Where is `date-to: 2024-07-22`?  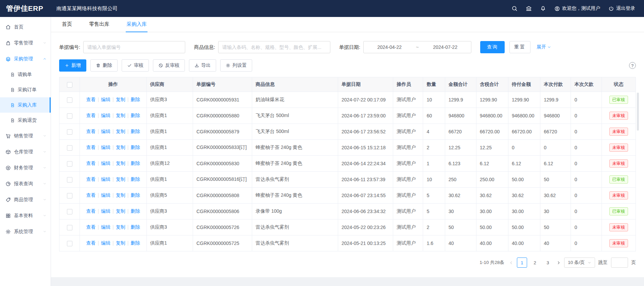 date-to: 2024-07-22 is located at coordinates (445, 47).